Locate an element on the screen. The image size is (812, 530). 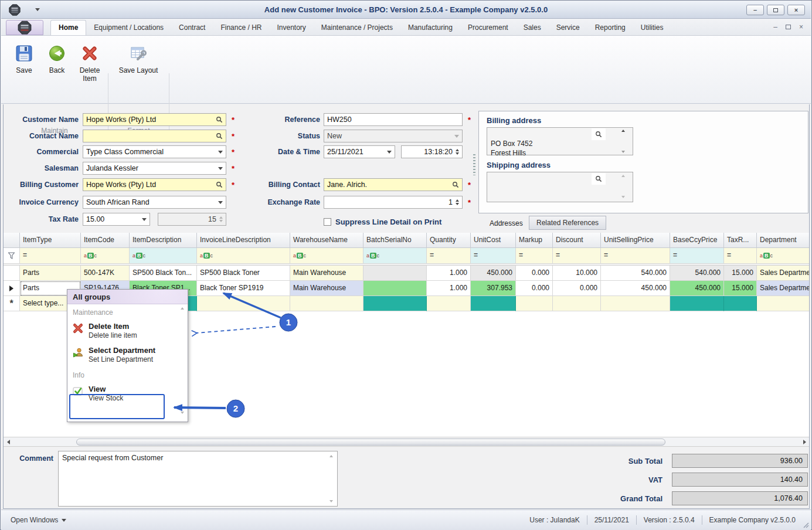
column-header-unitcost: UnitCost is located at coordinates (494, 240).